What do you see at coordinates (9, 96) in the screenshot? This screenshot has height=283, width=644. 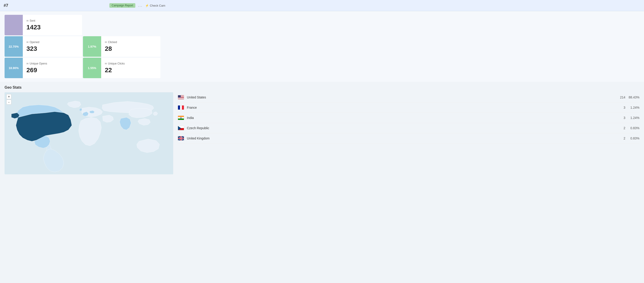 I see `zoom-in-button: +` at bounding box center [9, 96].